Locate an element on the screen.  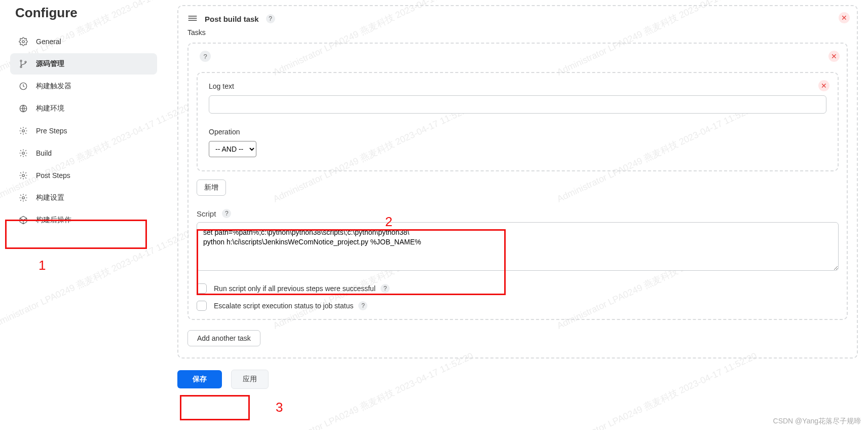
sidebar-item-pre-steps: Pre Steps is located at coordinates (84, 131).